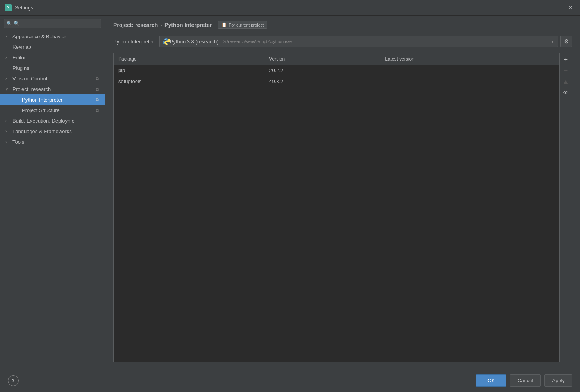 The height and width of the screenshot is (392, 580). What do you see at coordinates (42, 100) in the screenshot?
I see `sidebar-item-label: Python Interpreter` at bounding box center [42, 100].